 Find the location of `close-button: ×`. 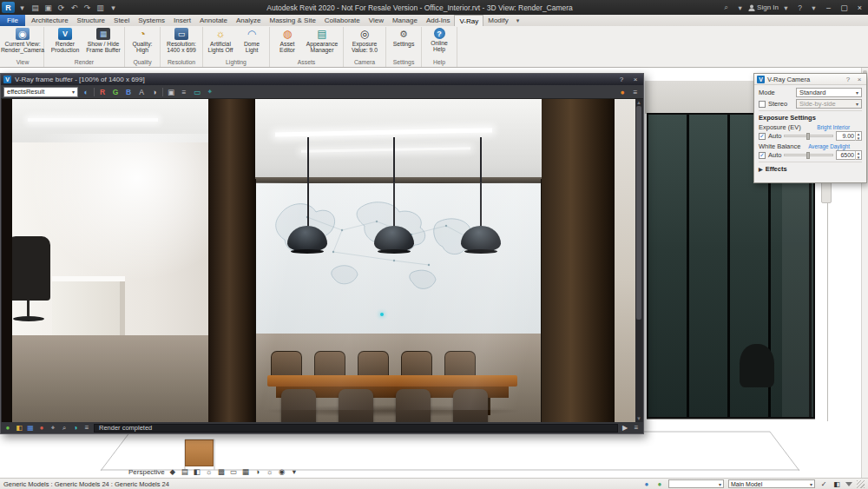

close-button: × is located at coordinates (859, 7).